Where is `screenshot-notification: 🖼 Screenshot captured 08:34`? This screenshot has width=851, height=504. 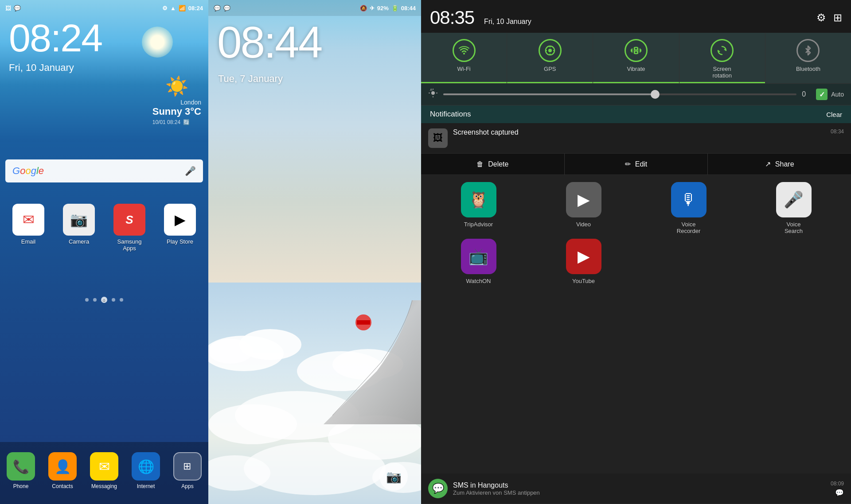 screenshot-notification: 🖼 Screenshot captured 08:34 is located at coordinates (636, 138).